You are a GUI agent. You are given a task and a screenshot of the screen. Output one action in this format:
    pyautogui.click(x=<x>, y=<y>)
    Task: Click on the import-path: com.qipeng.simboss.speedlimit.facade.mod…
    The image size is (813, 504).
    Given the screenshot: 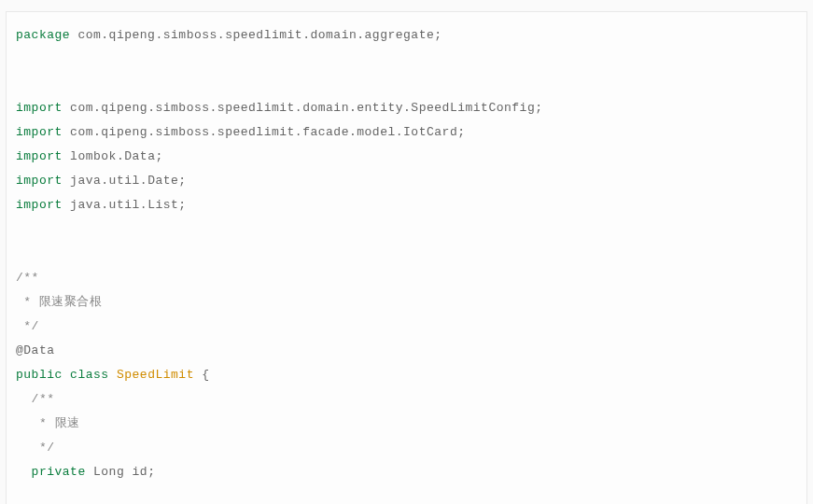 What is the action you would take?
    pyautogui.click(x=264, y=133)
    